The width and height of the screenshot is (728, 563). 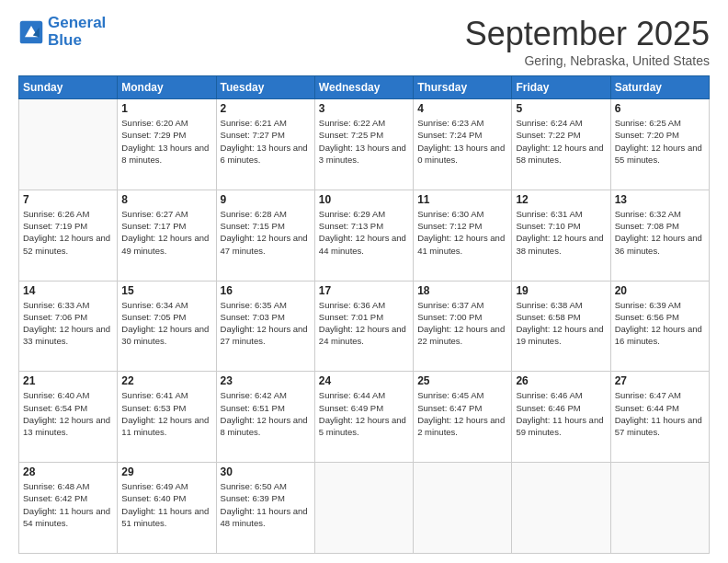 What do you see at coordinates (166, 142) in the screenshot?
I see `day-info: Sunrise: 6:20 AMSunset: 7:29 PMDaylight:…` at bounding box center [166, 142].